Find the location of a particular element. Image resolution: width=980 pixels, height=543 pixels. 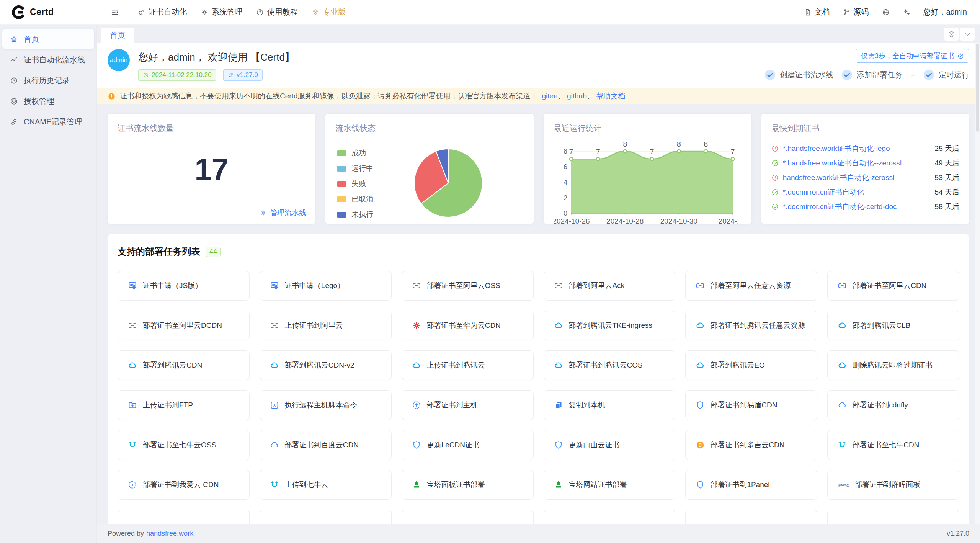

legend-item-1: 运行中 is located at coordinates (355, 168).